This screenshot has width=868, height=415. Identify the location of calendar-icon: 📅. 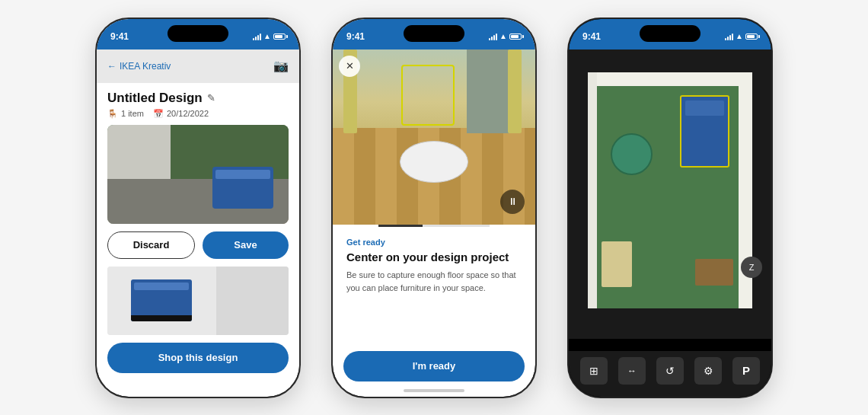
(158, 114).